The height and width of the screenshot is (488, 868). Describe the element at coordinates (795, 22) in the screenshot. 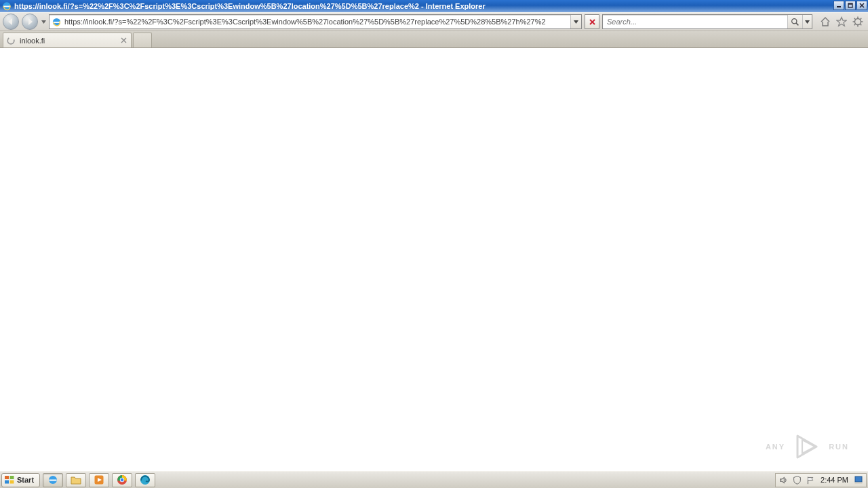

I see `search-go-button` at that location.